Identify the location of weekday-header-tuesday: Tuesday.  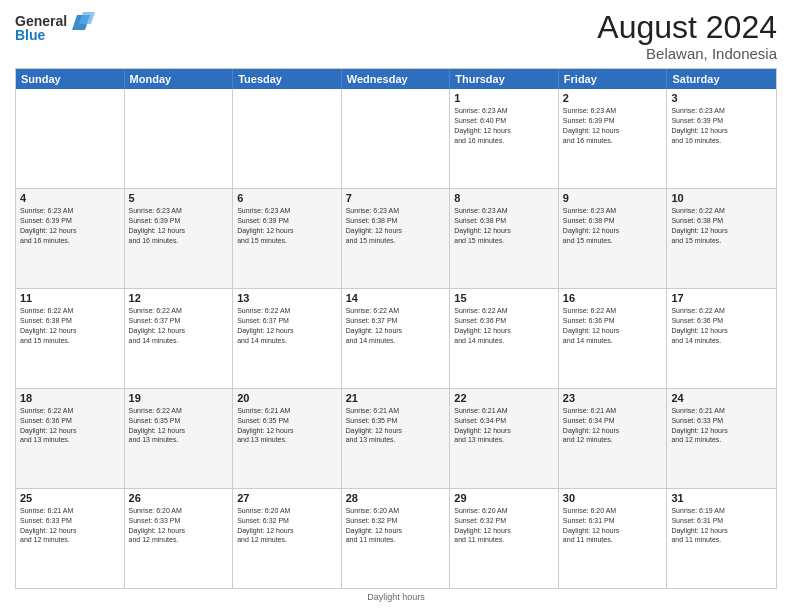
(288, 79).